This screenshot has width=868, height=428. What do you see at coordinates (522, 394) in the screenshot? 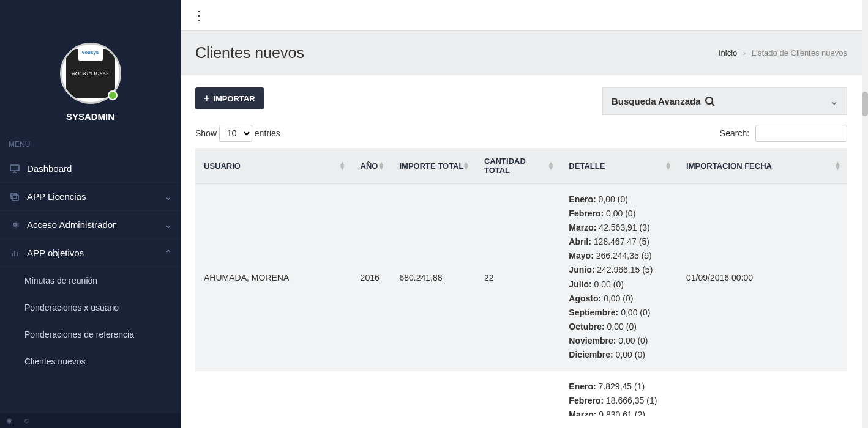
I see `table-row: Enero: 7.829,45 (1)Febrero: 18.666,35 (1…` at bounding box center [522, 394].